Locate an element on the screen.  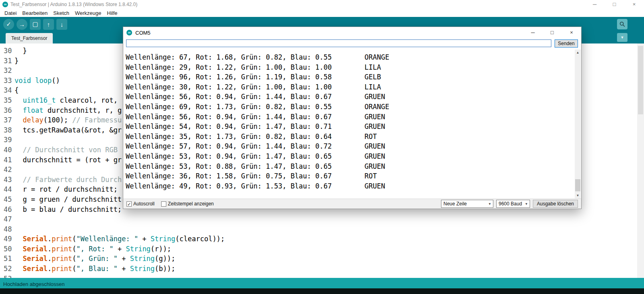
code-text: Serial.print("Wellenlänge: " + String(cl… is located at coordinates (120, 239).